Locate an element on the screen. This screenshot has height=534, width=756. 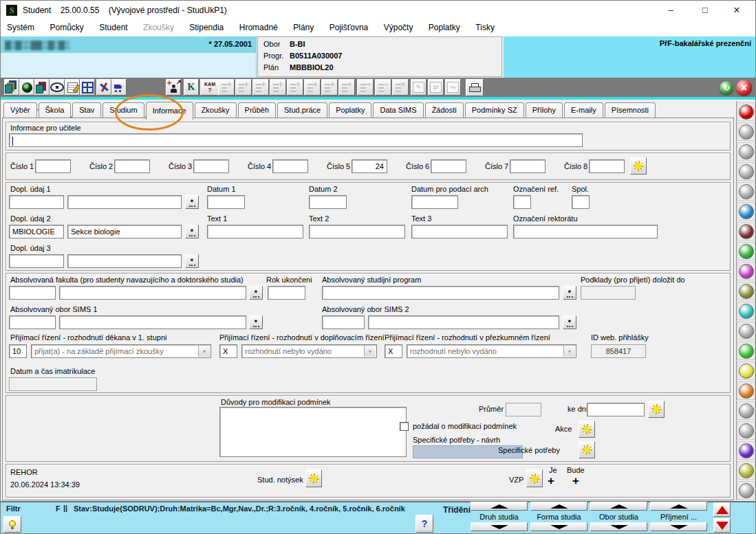
datum2-input is located at coordinates (327, 202).